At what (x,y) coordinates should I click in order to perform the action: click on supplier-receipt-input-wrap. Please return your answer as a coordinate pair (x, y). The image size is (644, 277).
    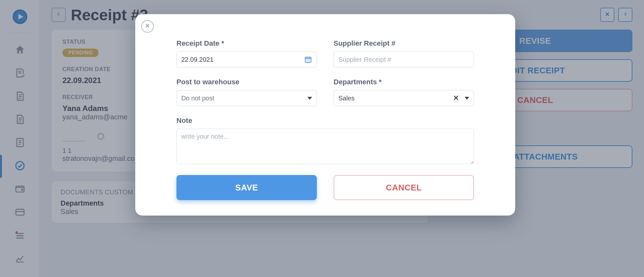
    Looking at the image, I should click on (404, 60).